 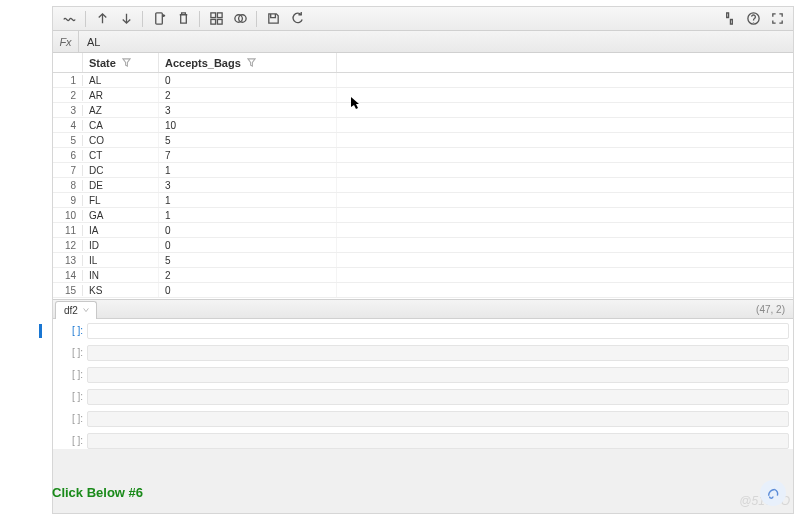 I want to click on chevron-down-icon, so click(x=86, y=310).